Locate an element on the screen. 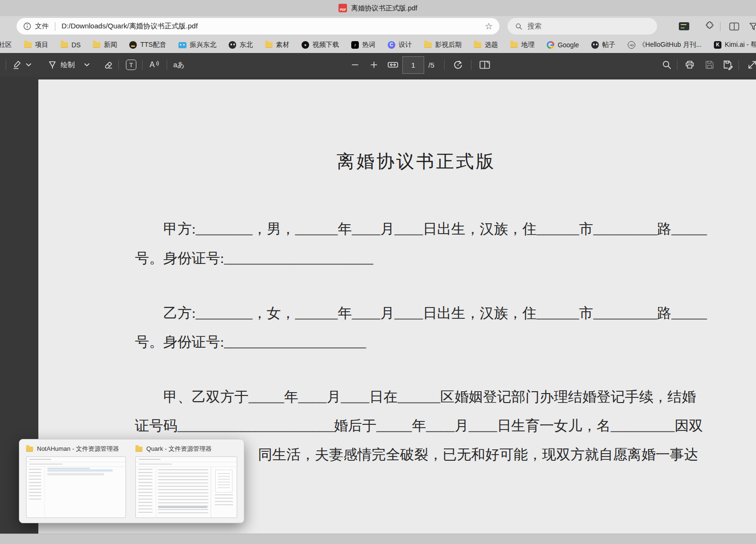  document-line: 号。身份证号:_____________________ is located at coordinates (254, 258).